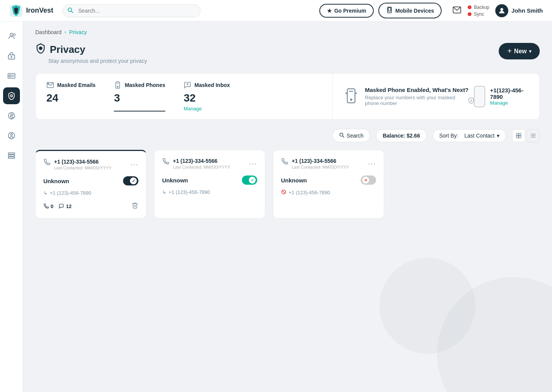 The height and width of the screenshot is (392, 552). What do you see at coordinates (288, 32) in the screenshot?
I see `breadcrumb: Dashboard › Privacy` at bounding box center [288, 32].